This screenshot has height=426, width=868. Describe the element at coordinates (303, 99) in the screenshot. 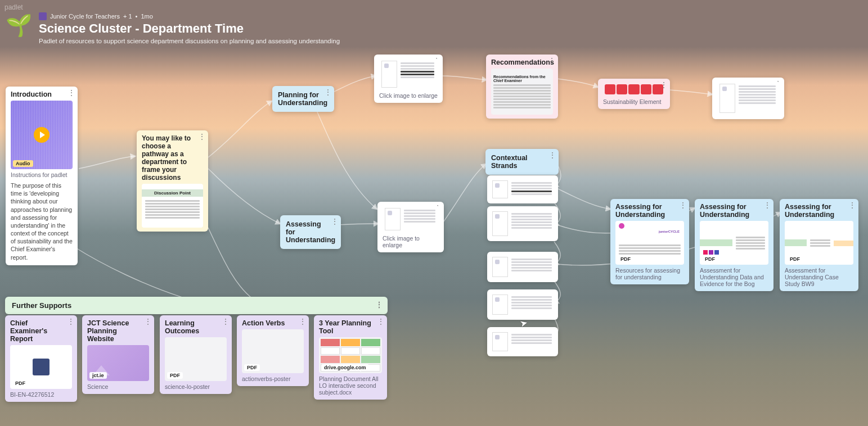

I see `card-planning: ⋮ Planning for Understanding` at that location.